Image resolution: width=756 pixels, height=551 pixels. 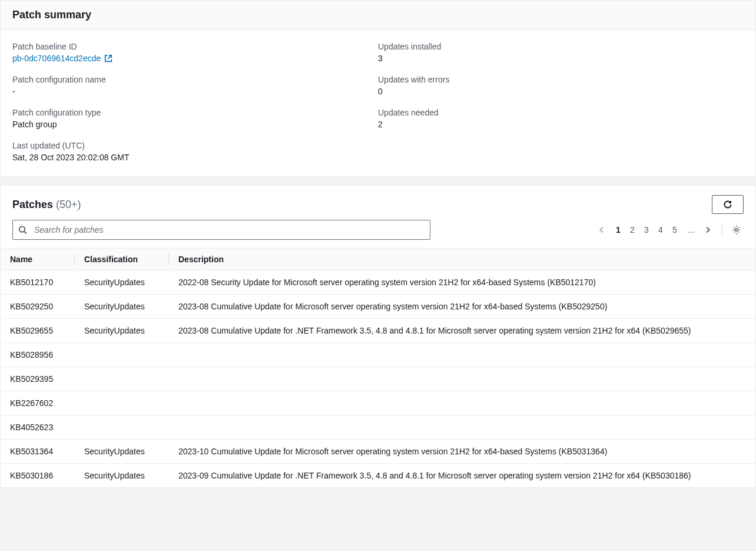 What do you see at coordinates (708, 230) in the screenshot?
I see `page-next-button` at bounding box center [708, 230].